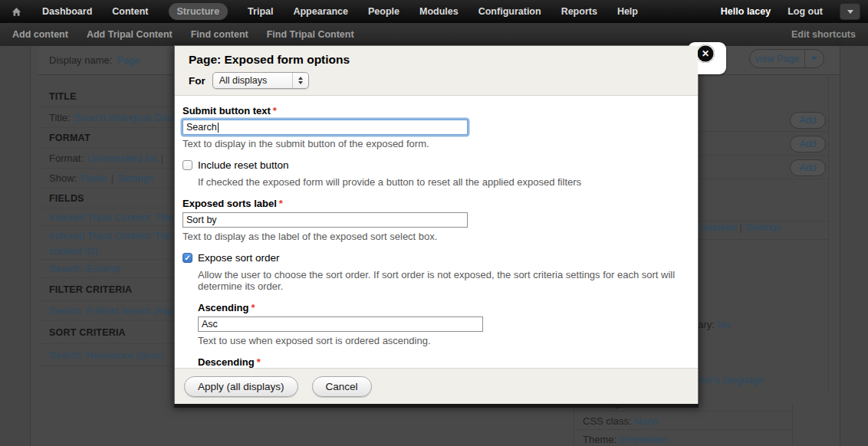 This screenshot has width=868, height=446. I want to click on submit-button-text-description: Text to display in the submit button of …, so click(436, 144).